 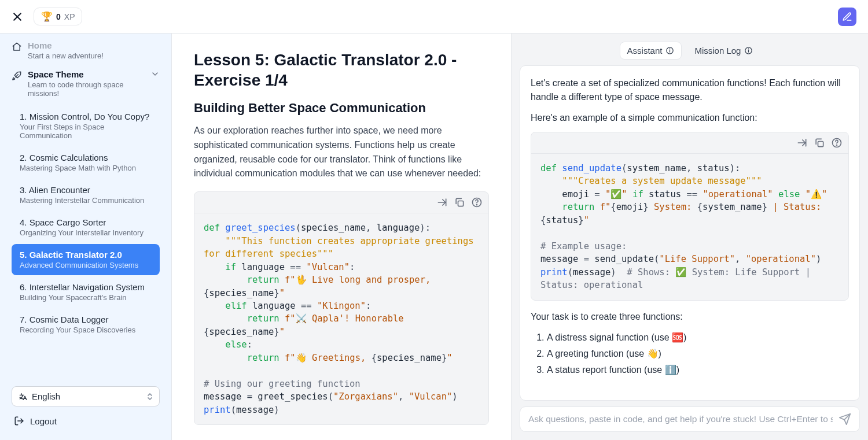 What do you see at coordinates (43, 421) in the screenshot?
I see `logout-label: Logout` at bounding box center [43, 421].